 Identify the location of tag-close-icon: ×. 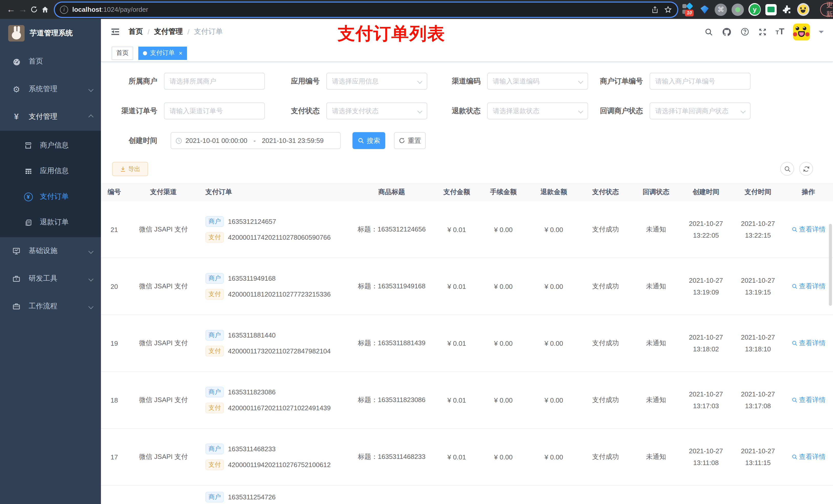
(181, 53).